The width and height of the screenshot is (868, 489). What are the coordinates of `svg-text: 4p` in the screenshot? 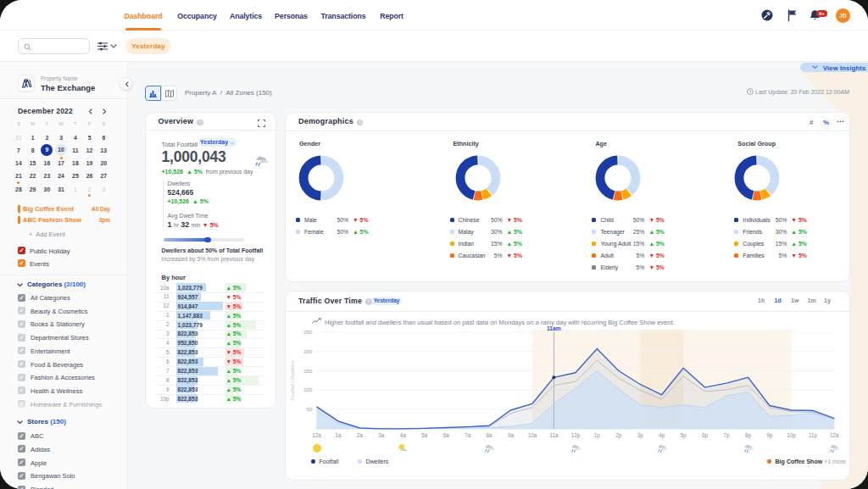 It's located at (662, 436).